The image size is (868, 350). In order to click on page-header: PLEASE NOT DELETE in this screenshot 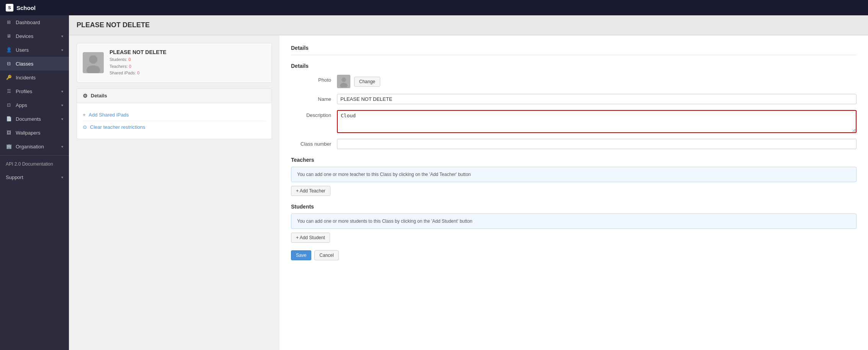, I will do `click(469, 25)`.